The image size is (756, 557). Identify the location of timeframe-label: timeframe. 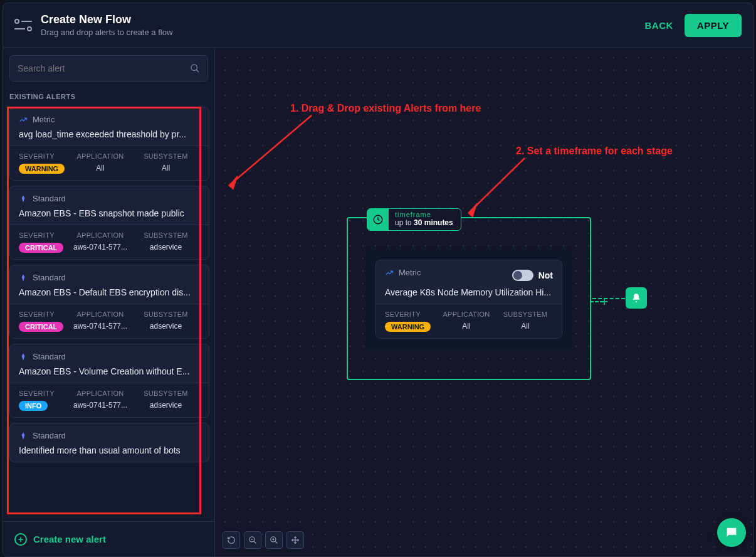
(424, 215).